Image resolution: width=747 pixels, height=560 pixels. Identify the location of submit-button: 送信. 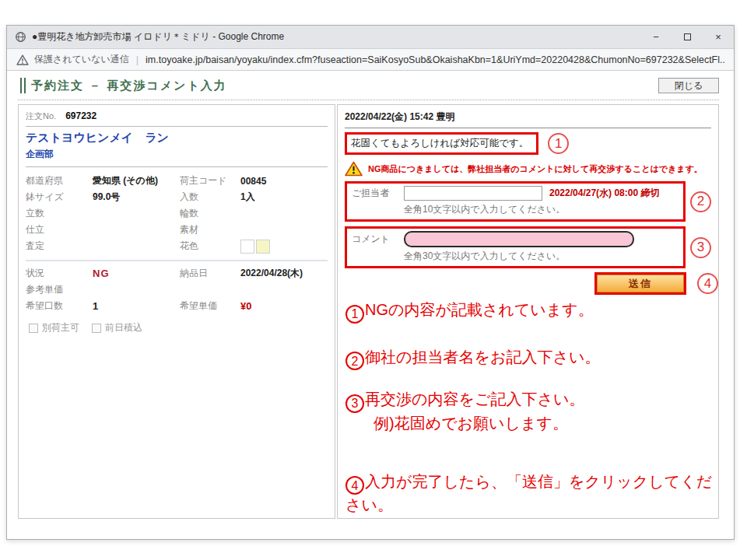
(640, 283).